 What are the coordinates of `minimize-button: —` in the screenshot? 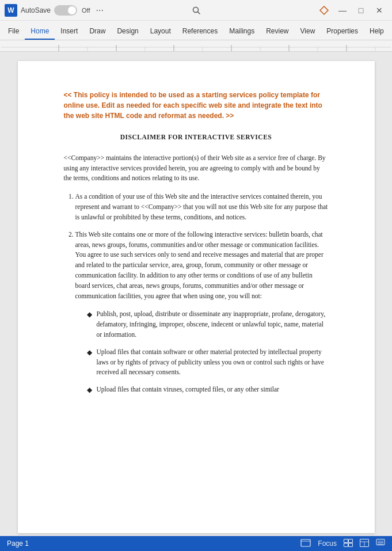 It's located at (342, 10).